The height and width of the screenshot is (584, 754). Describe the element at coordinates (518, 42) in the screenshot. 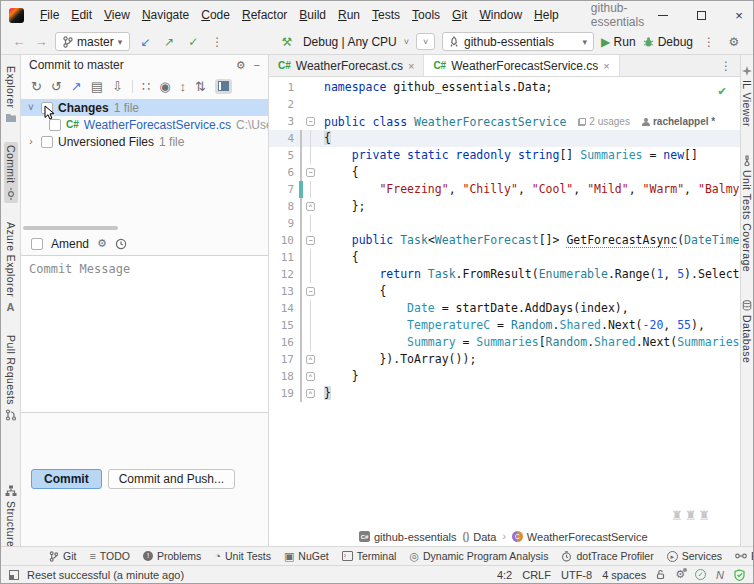

I see `run-configuration-selector: github-essentials ▾` at that location.